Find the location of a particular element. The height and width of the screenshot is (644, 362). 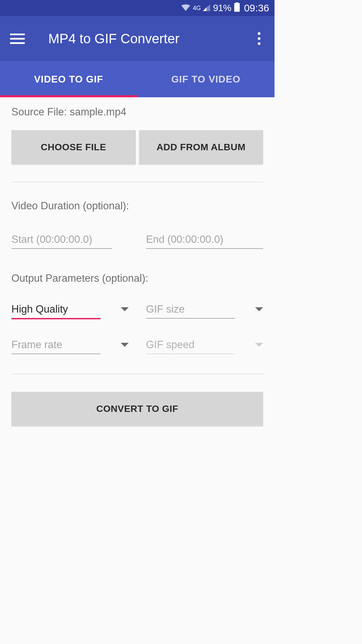

convert-button: CONVERT TO GIF is located at coordinates (137, 409).